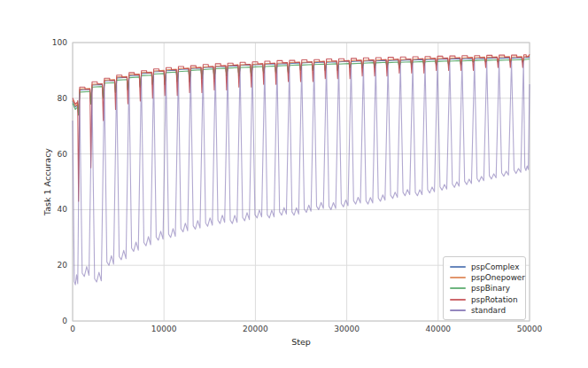 The height and width of the screenshot is (368, 588). What do you see at coordinates (438, 330) in the screenshot?
I see `x-tick-label: 40000` at bounding box center [438, 330].